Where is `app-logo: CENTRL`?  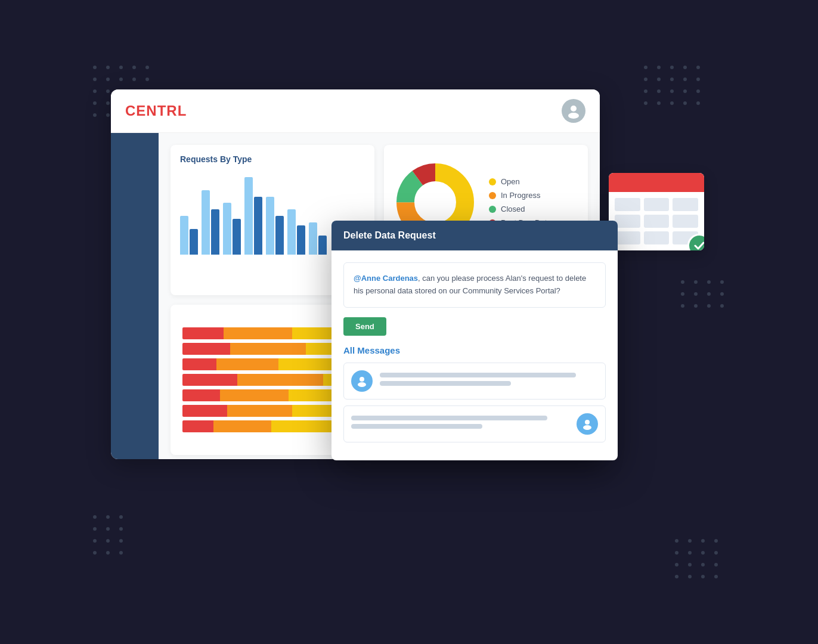
app-logo: CENTRL is located at coordinates (156, 111).